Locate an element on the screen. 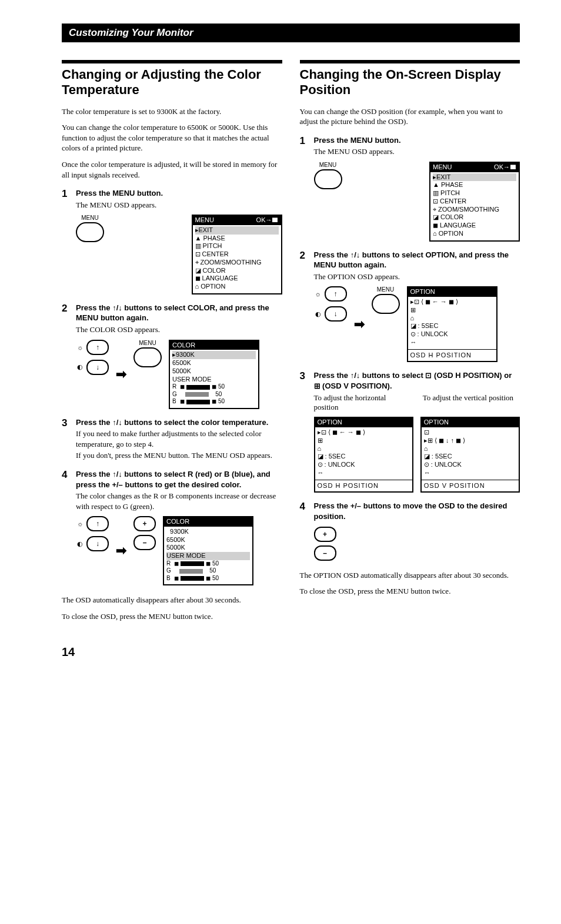  plus-button-icon: + is located at coordinates (325, 534).